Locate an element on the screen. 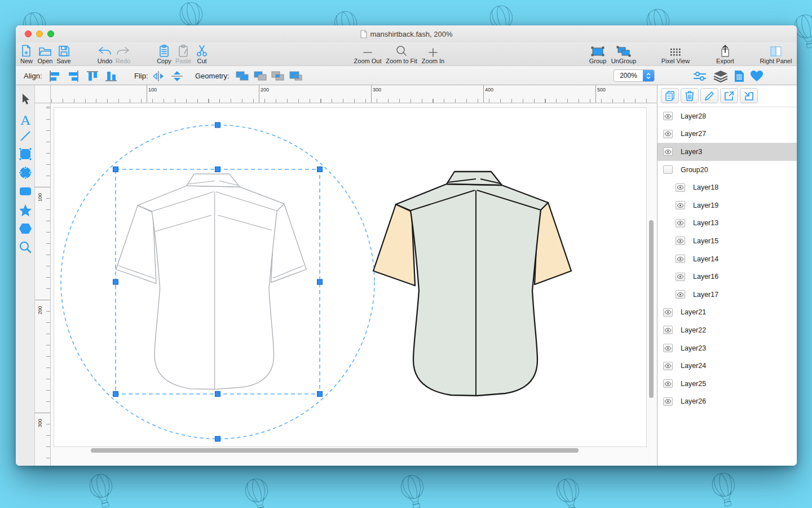  zoom-tool is located at coordinates (25, 247).